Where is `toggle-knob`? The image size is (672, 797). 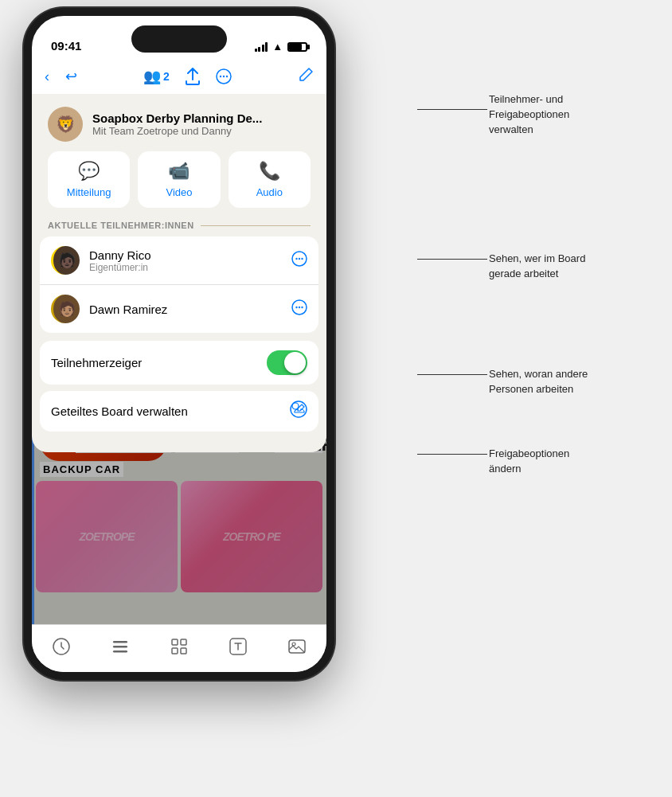
toggle-knob is located at coordinates (295, 363).